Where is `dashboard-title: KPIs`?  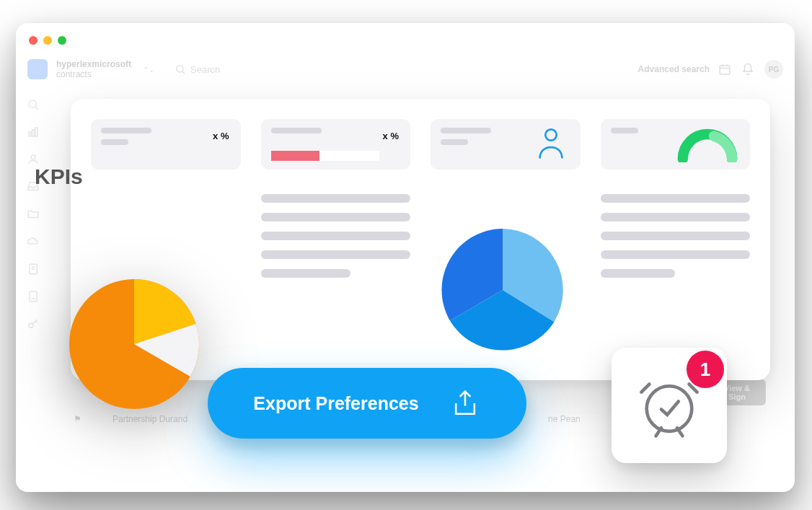
dashboard-title: KPIs is located at coordinates (59, 177).